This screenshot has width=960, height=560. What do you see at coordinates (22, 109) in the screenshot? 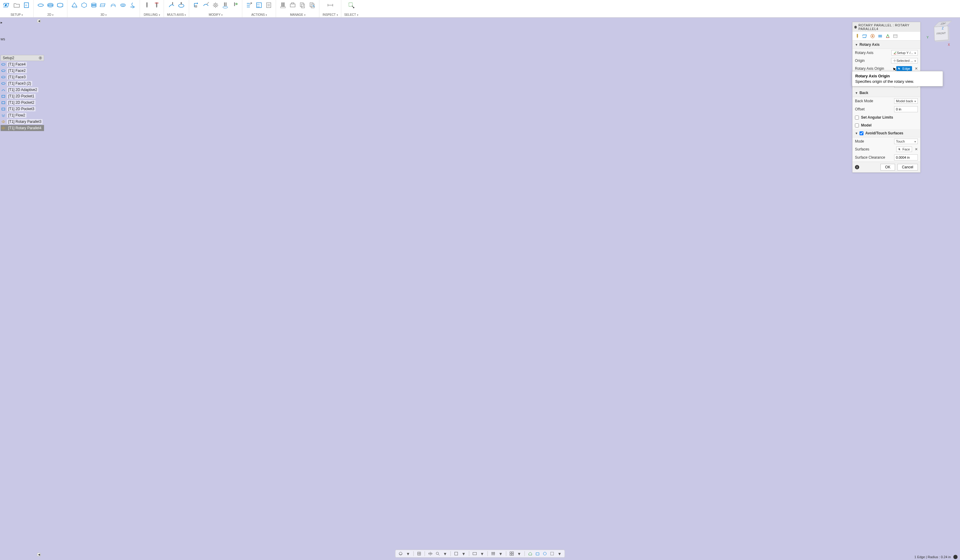
I see `browser-item-7: [T1] 2D Pocket3` at bounding box center [22, 109].